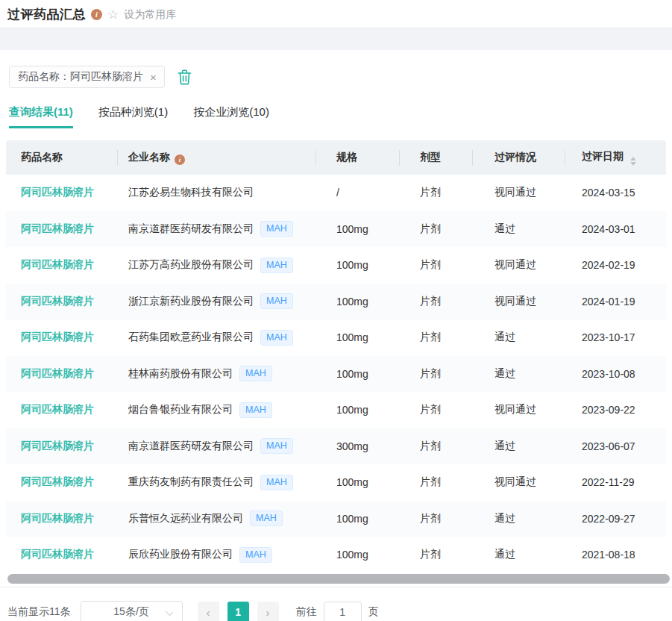 This screenshot has height=621, width=672. What do you see at coordinates (336, 193) in the screenshot?
I see `table-row: 阿司匹林肠溶片 江苏必易生物科技有限公司 / 片剂 视同通过 2024-03-1…` at bounding box center [336, 193].